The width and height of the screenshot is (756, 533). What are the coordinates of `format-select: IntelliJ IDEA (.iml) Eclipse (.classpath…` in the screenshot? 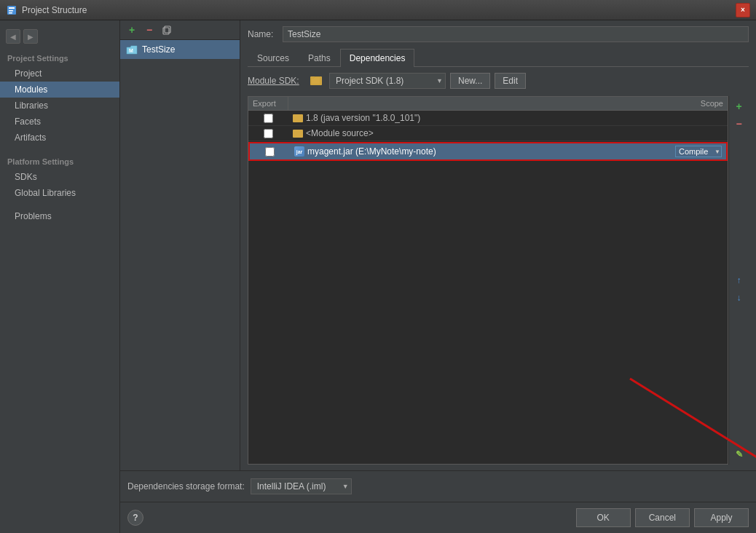 It's located at (302, 486).